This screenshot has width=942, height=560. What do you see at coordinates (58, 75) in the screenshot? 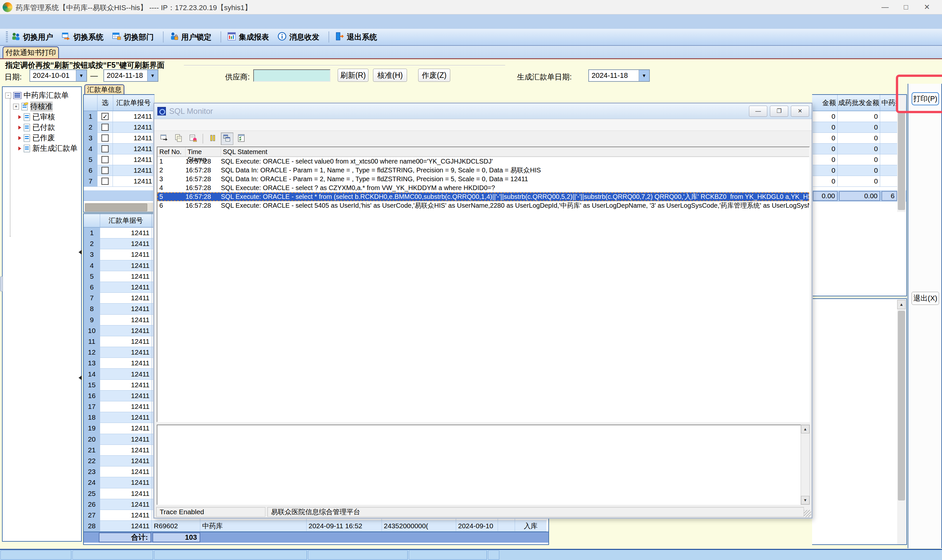
I see `date-from-combo: 2024-10-01 ▼` at bounding box center [58, 75].